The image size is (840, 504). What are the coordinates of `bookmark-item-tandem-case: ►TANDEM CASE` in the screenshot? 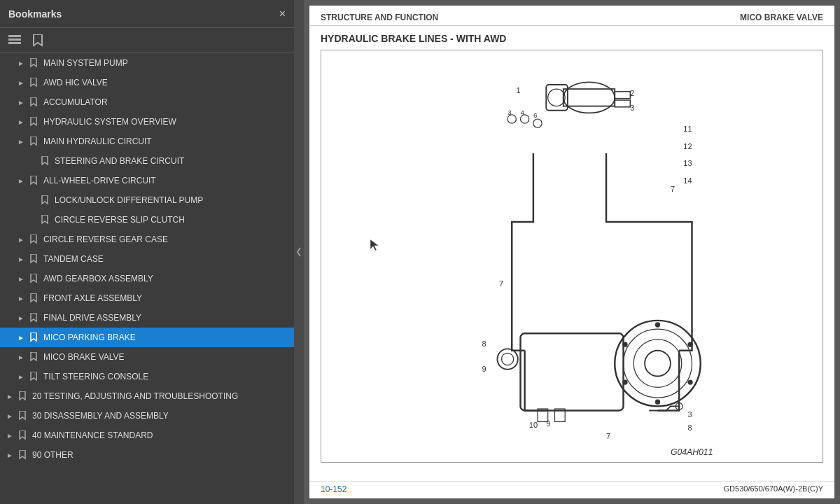 It's located at (147, 259).